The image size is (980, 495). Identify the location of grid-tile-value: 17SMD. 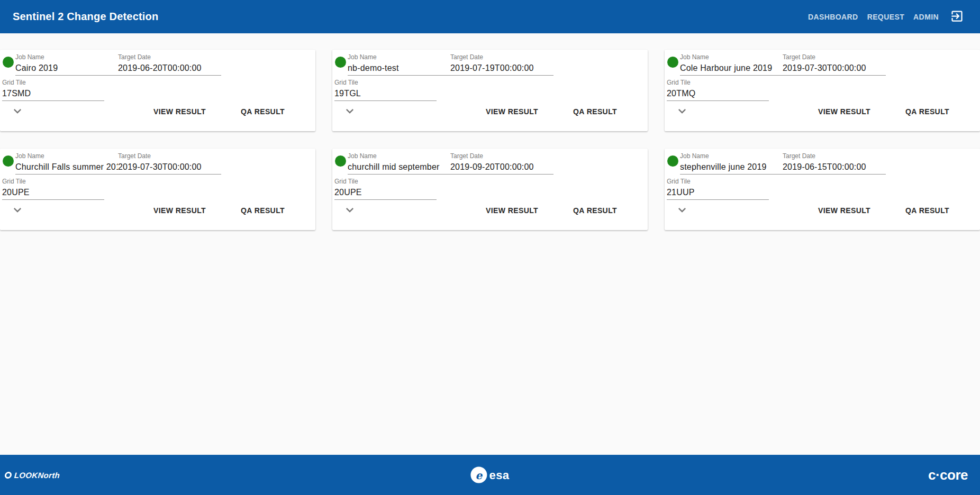
(53, 94).